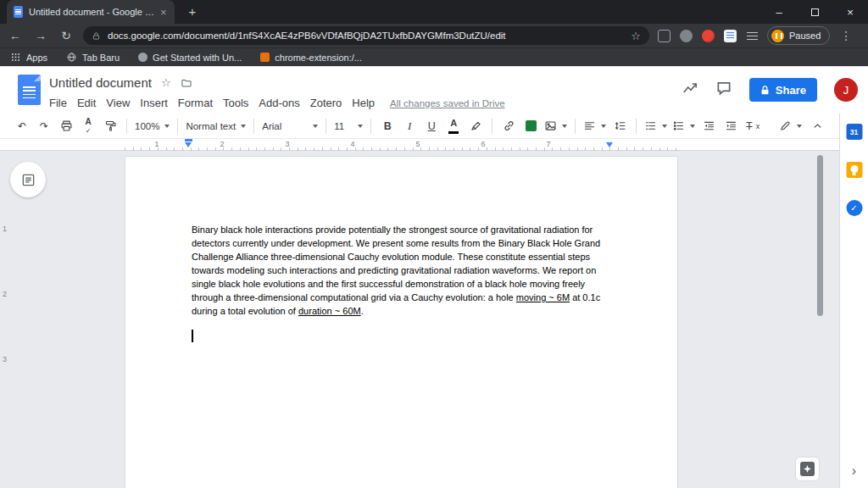 The height and width of the screenshot is (488, 868). I want to click on align-button, so click(595, 126).